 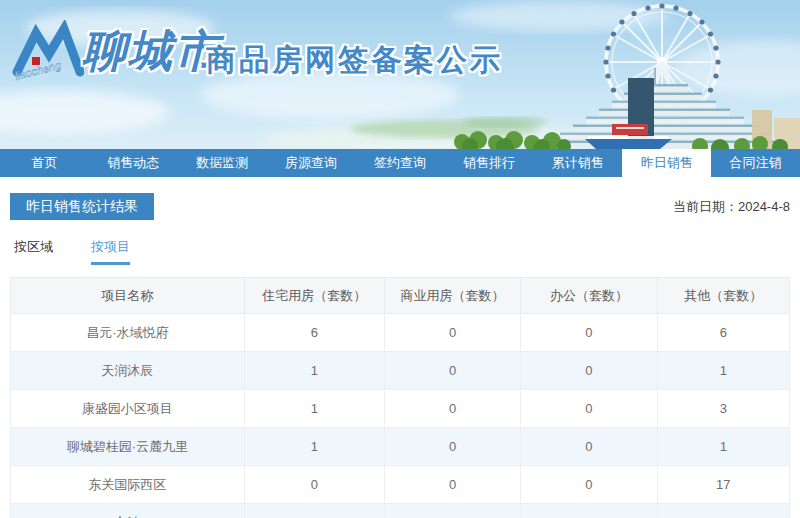 What do you see at coordinates (400, 333) in the screenshot?
I see `table-row: 昌元·水域悦府6006` at bounding box center [400, 333].